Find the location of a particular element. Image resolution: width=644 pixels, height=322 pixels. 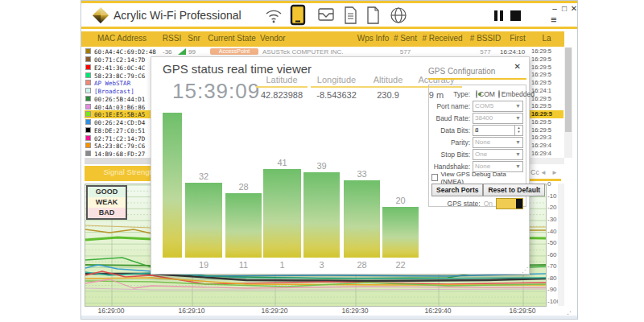

config-port-row: Port name: COM5▼ is located at coordinates (477, 106).